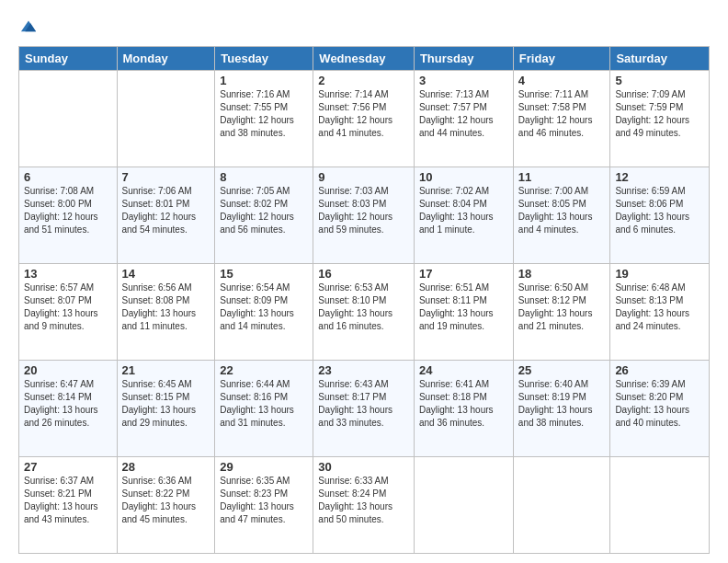 Image resolution: width=728 pixels, height=563 pixels. What do you see at coordinates (265, 59) in the screenshot?
I see `weekday-header-tuesday: Tuesday` at bounding box center [265, 59].